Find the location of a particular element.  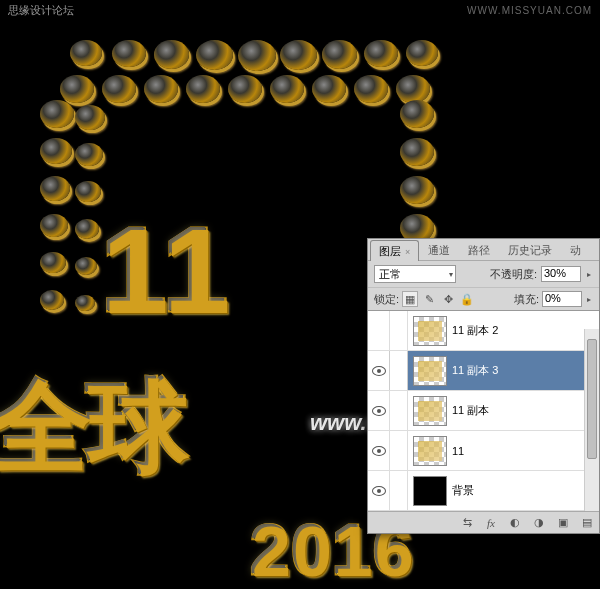

tab-3: 历史记录 is located at coordinates (530, 250).